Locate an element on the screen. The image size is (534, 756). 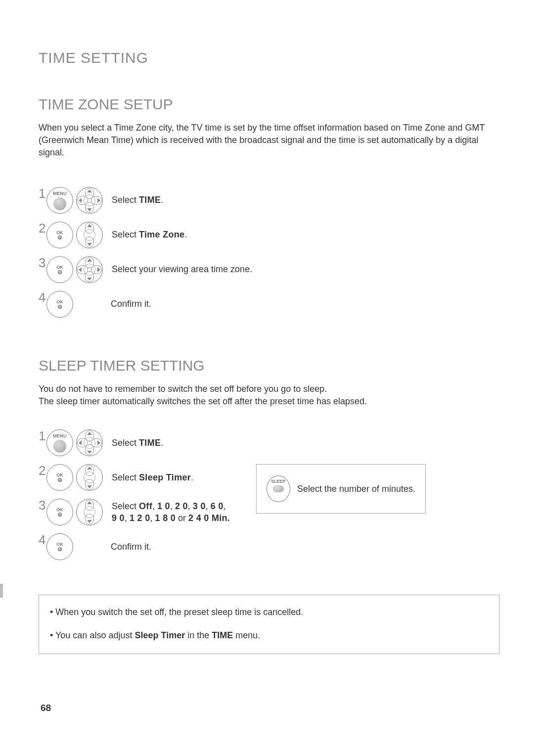
text-bold: 3 0 is located at coordinates (199, 506).